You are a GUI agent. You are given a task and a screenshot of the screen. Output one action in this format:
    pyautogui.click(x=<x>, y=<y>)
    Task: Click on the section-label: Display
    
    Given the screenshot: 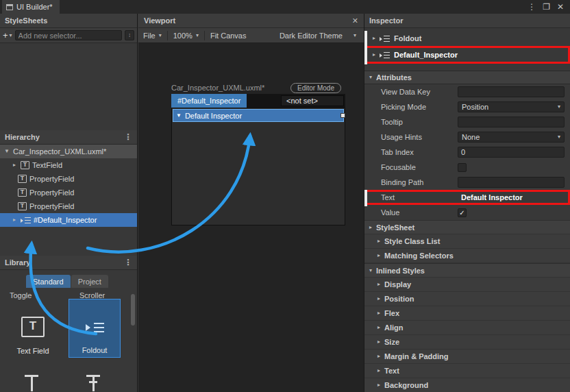 What is the action you would take?
    pyautogui.click(x=397, y=284)
    